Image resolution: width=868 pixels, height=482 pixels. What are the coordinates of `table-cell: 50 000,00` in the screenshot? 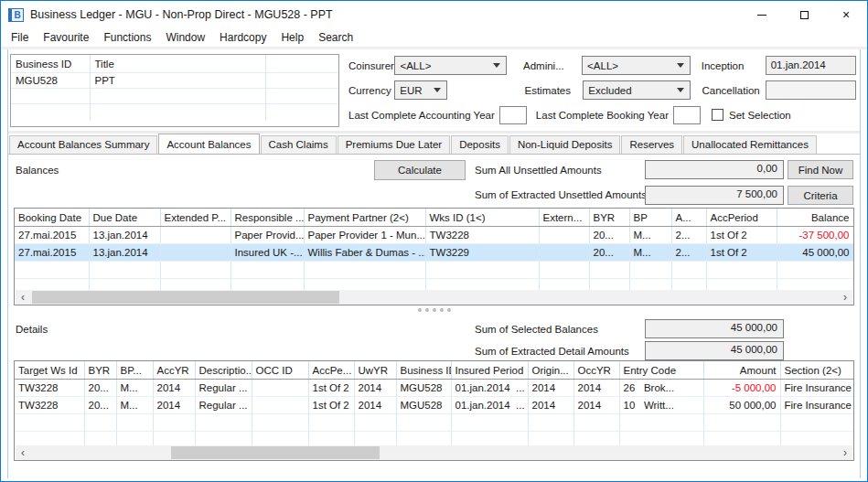 It's located at (742, 406).